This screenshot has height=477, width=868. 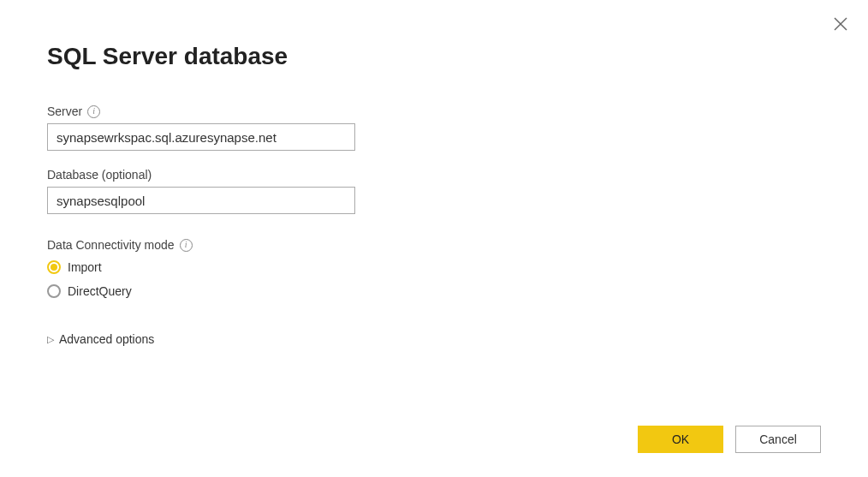 I want to click on close-button, so click(x=841, y=24).